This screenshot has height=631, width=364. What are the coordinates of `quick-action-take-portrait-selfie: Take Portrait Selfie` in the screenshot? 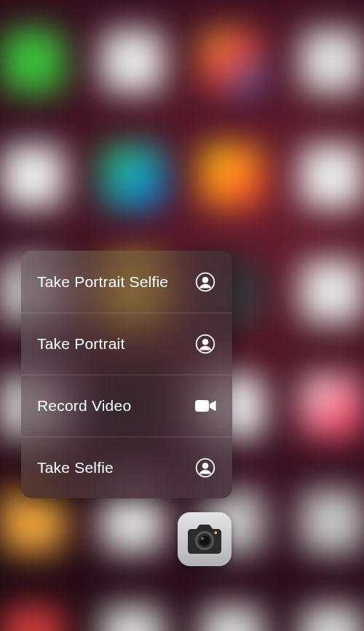 It's located at (127, 281).